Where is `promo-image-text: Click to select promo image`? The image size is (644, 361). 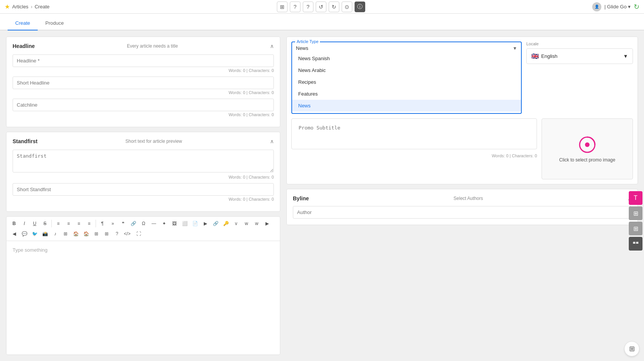 promo-image-text: Click to select promo image is located at coordinates (587, 160).